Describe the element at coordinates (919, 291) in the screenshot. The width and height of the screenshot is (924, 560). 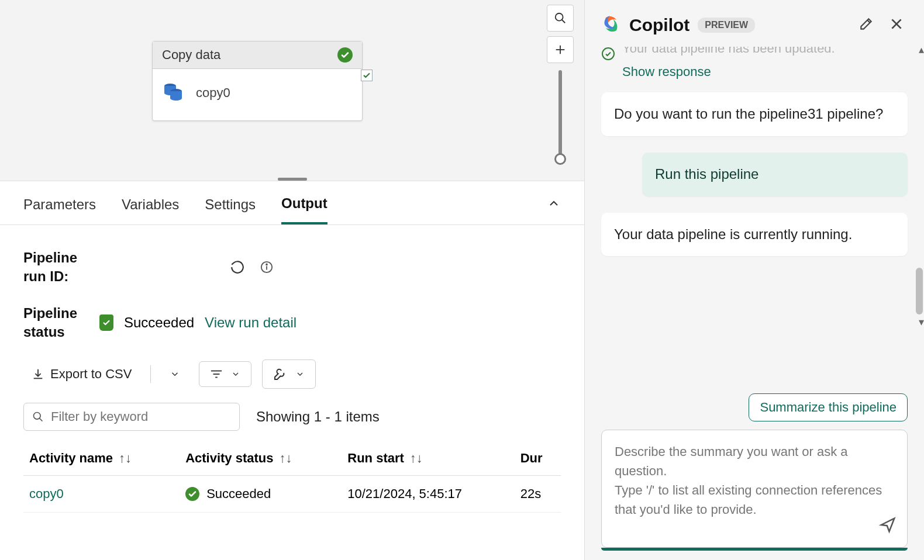
I see `scrollbar-thumb` at that location.